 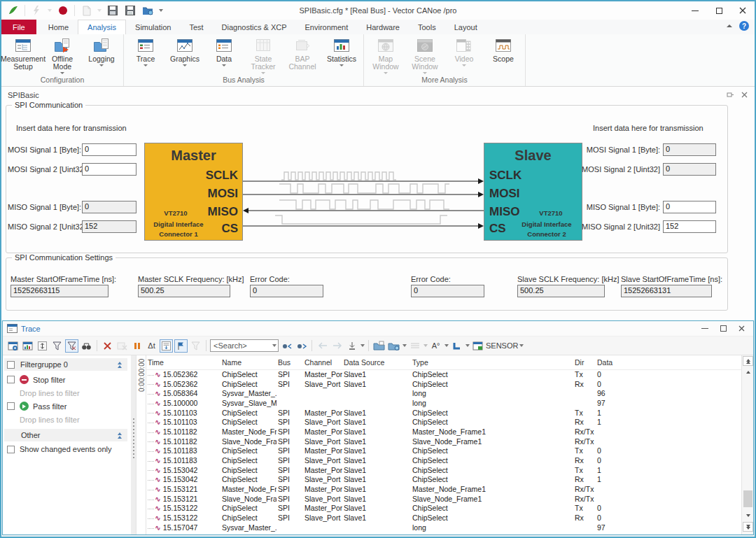 What do you see at coordinates (383, 27) in the screenshot?
I see `tab-hardware: Hardware` at bounding box center [383, 27].